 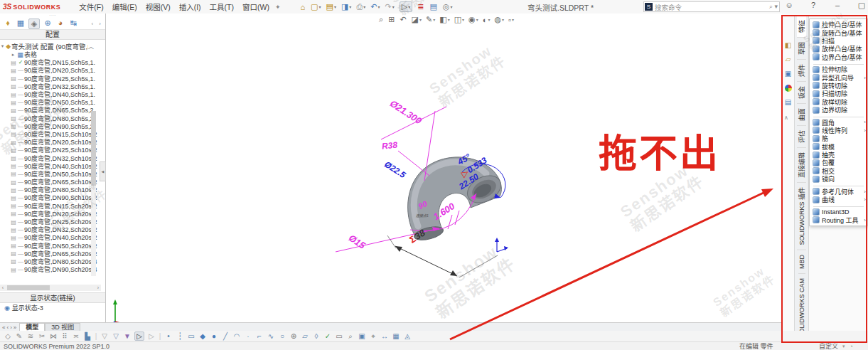 I want to click on config-tree-item: — 90度弯管,DN90,Sch5s,2, so click(x=53, y=127).